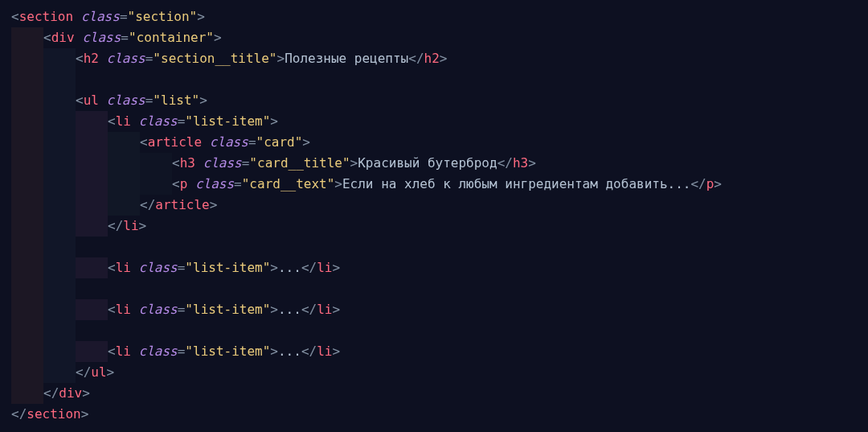  I want to click on tag-li: li, so click(124, 121).